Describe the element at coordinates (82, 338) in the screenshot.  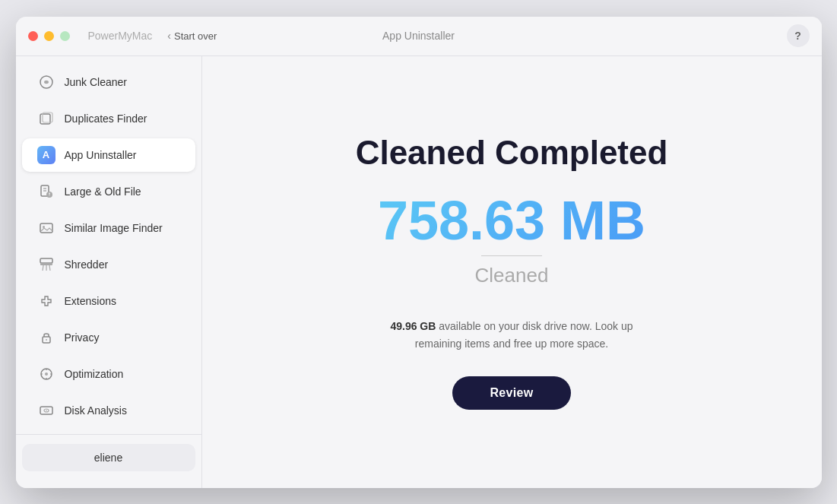
I see `privacy-label: Privacy` at that location.